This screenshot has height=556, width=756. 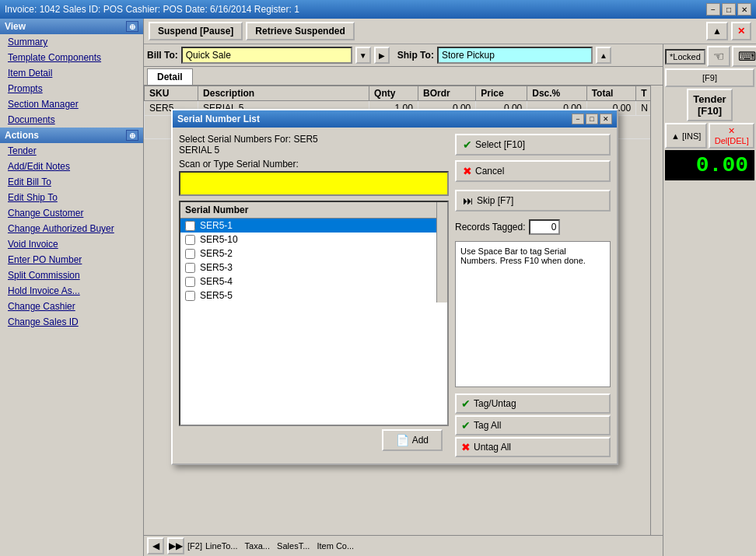 I want to click on serial-list: Serial Number SER5-1 SER5-10, so click(x=308, y=252).